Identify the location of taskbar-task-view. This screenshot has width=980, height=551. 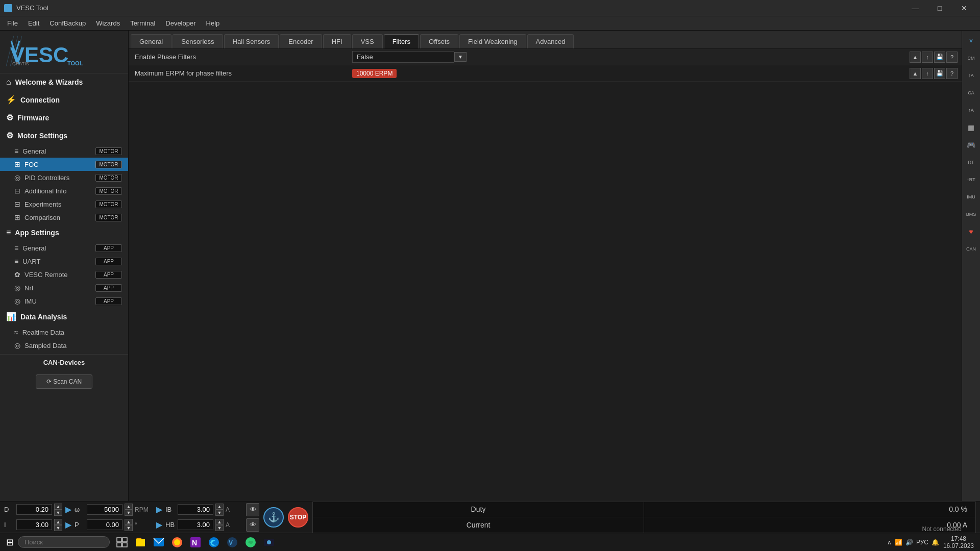
(122, 542).